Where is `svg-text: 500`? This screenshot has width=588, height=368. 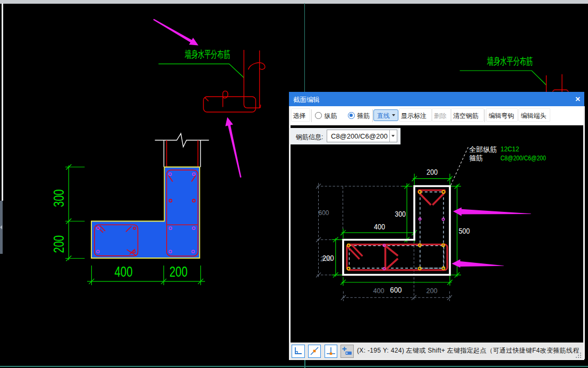
svg-text: 500 is located at coordinates (464, 230).